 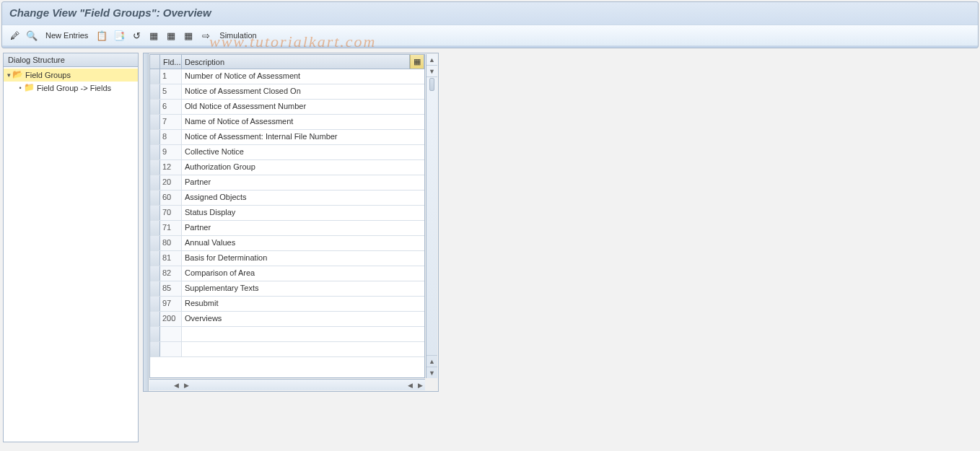 I want to click on table-row: 82Comparison of Area, so click(x=287, y=274).